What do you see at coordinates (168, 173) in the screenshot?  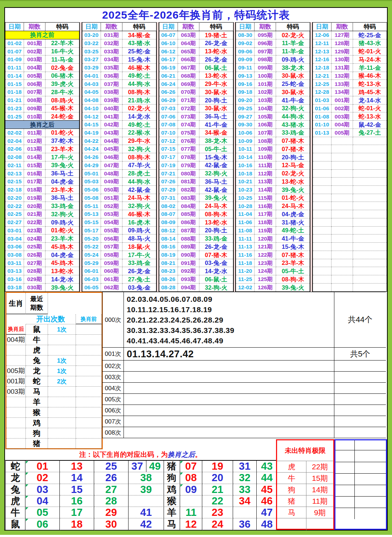 I see `date-cell: 07-21` at bounding box center [168, 173].